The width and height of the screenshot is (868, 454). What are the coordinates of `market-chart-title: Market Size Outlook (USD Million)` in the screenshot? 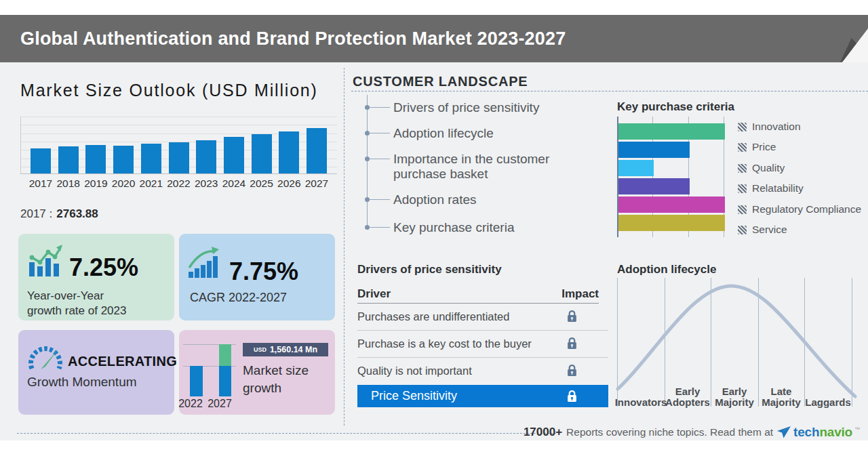 It's located at (170, 91).